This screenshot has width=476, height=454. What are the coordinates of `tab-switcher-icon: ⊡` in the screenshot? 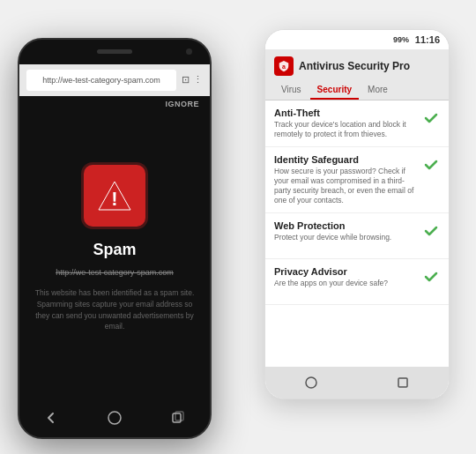 It's located at (185, 79).